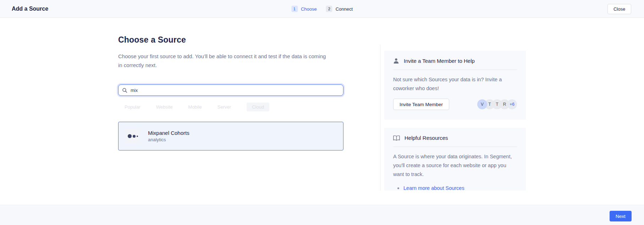  I want to click on invite-panel-body: Not sure which Sources your data is in? …, so click(455, 84).